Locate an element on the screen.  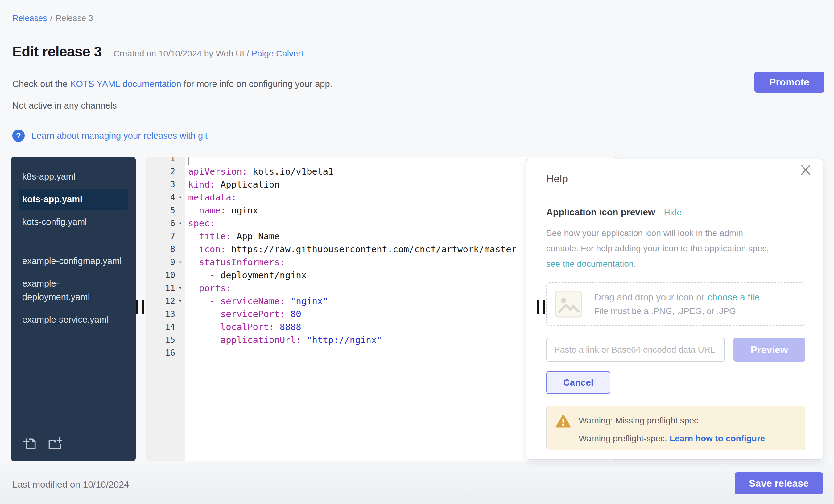
page-header: Edit release 3 Created on 10/10/2024 by … is located at coordinates (158, 51).